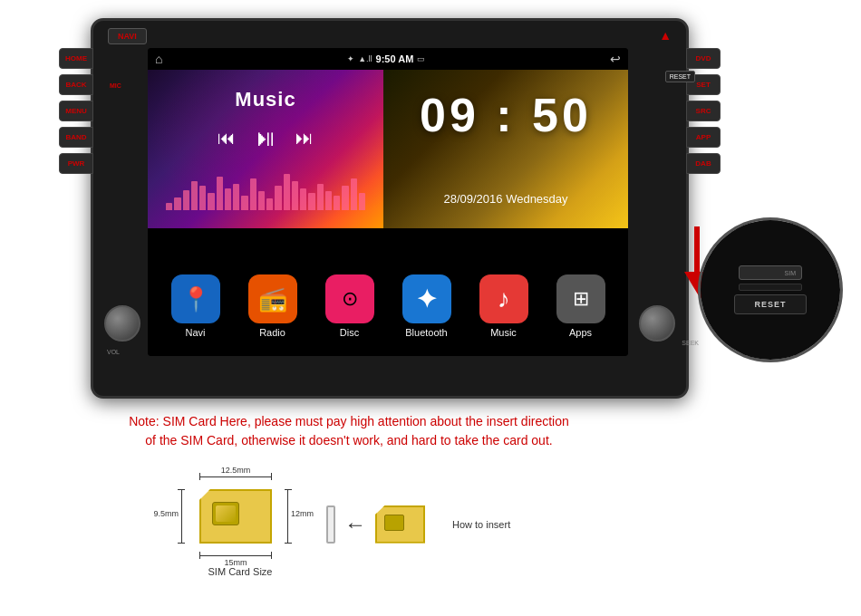 The height and width of the screenshot is (616, 861). What do you see at coordinates (703, 111) in the screenshot?
I see `src-button: SRC` at bounding box center [703, 111].